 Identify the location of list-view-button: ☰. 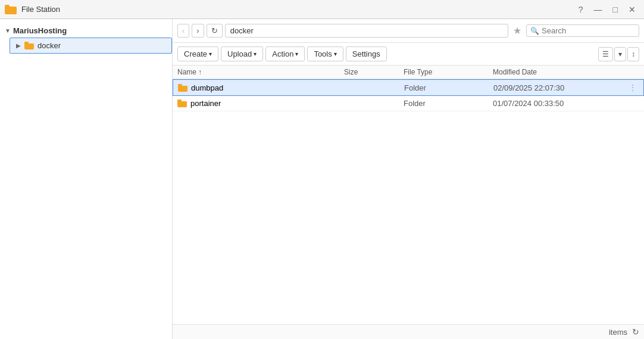
(606, 54).